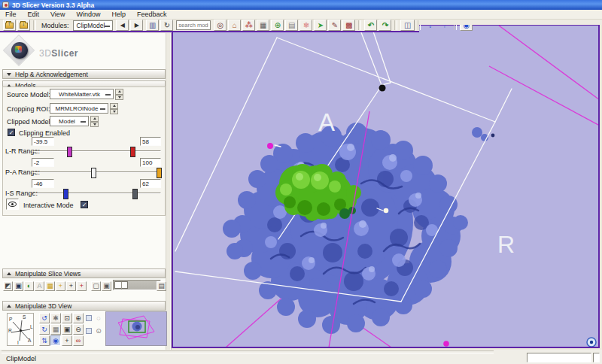  Describe the element at coordinates (382, 89) in the screenshot. I see `roi-handle-black-dot` at that location.